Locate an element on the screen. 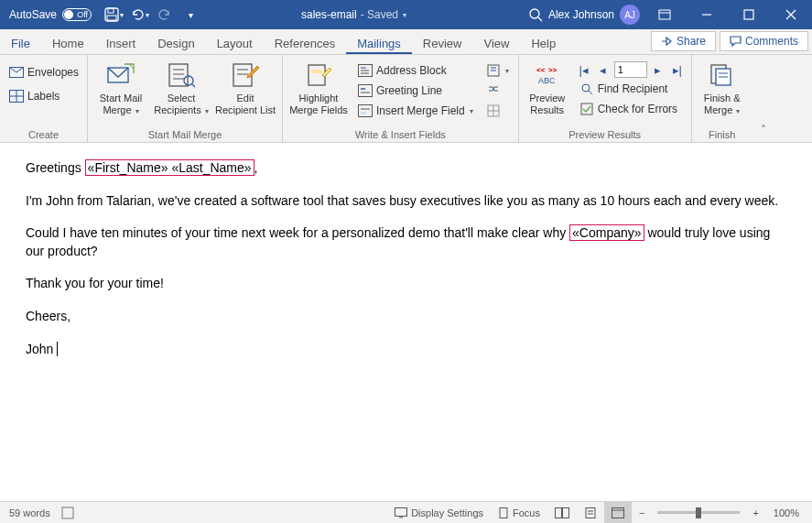 This screenshot has width=812, height=523. zoom-slider is located at coordinates (698, 513).